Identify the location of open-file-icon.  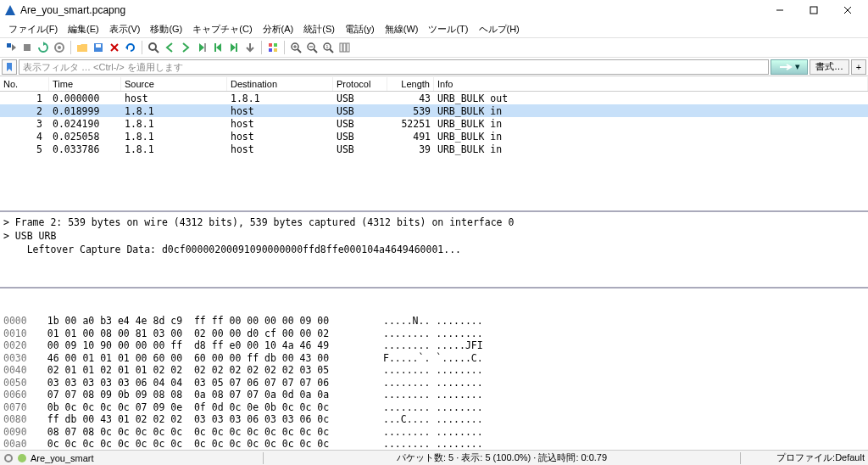
(82, 48).